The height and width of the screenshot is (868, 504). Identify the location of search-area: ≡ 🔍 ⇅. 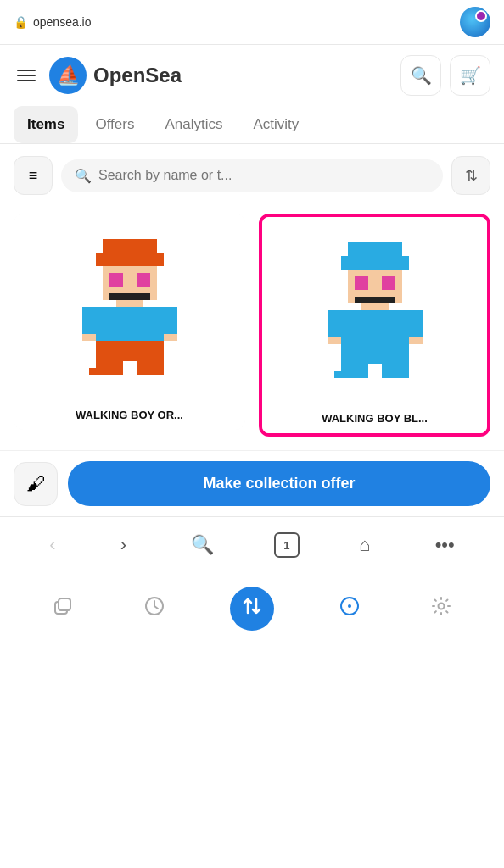
(252, 175).